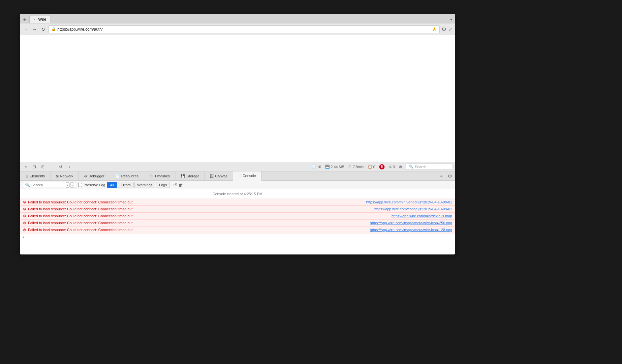  I want to click on preserve-log-wrap: Preserve Log, so click(92, 185).